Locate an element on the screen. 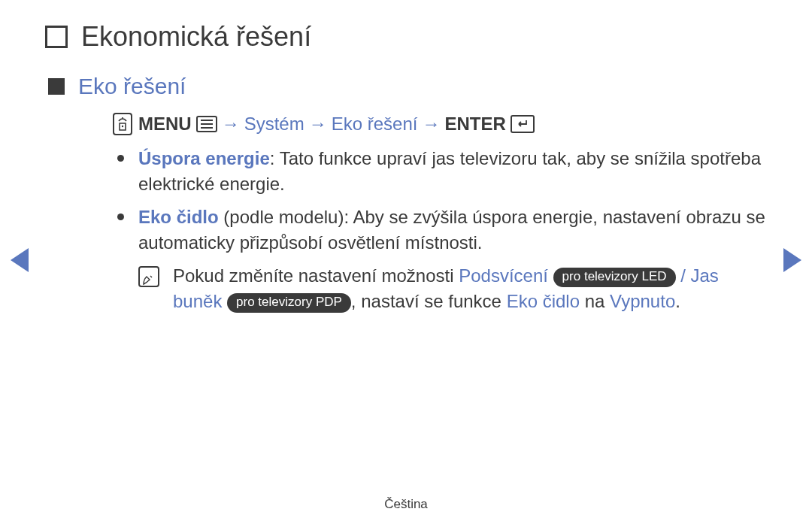 The height and width of the screenshot is (530, 812). term-off: Vypnuto is located at coordinates (642, 301).